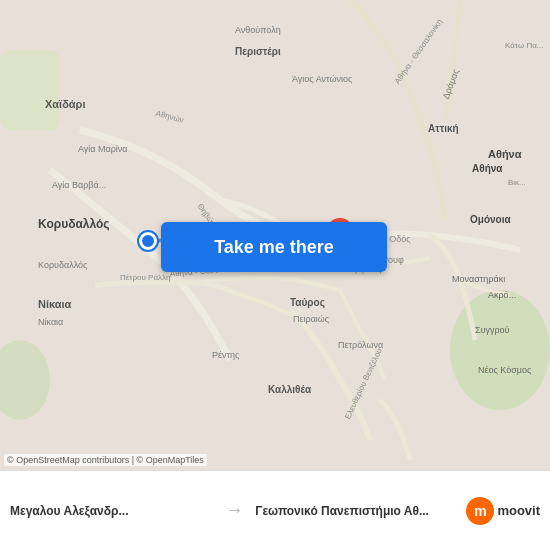 The image size is (550, 550). Describe the element at coordinates (517, 182) in the screenshot. I see `svg-text: Βικ...` at that location.